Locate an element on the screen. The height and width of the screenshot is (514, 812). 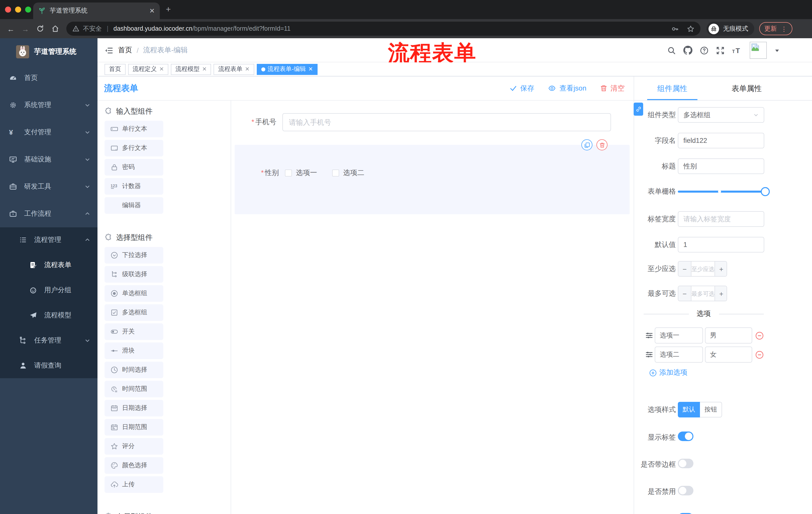
show-label-toggle is located at coordinates (686, 436).